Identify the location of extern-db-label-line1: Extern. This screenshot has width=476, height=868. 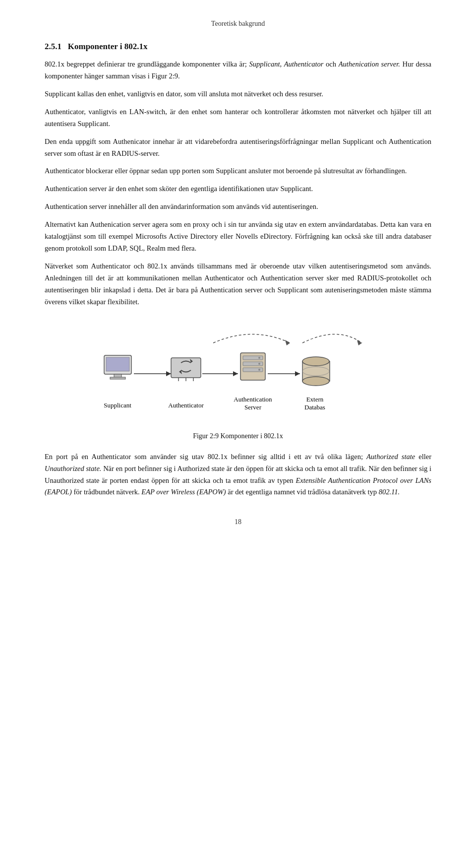
(315, 399).